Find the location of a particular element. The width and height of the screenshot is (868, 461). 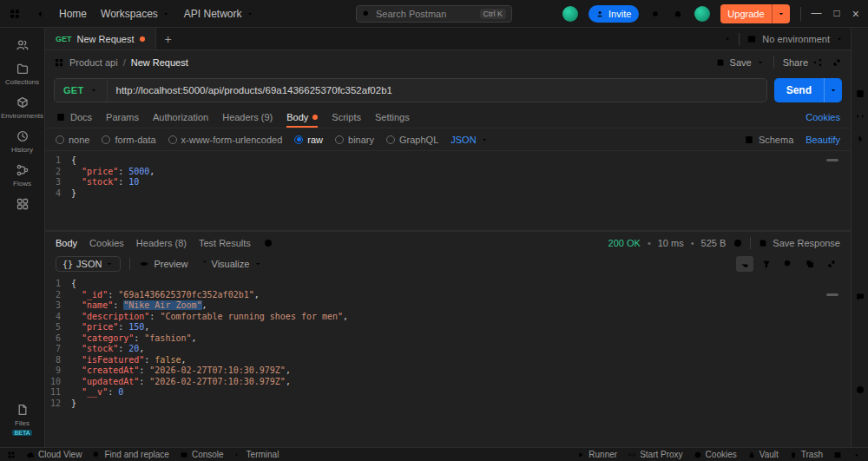

nav-workspaces: Workspaces is located at coordinates (135, 14).